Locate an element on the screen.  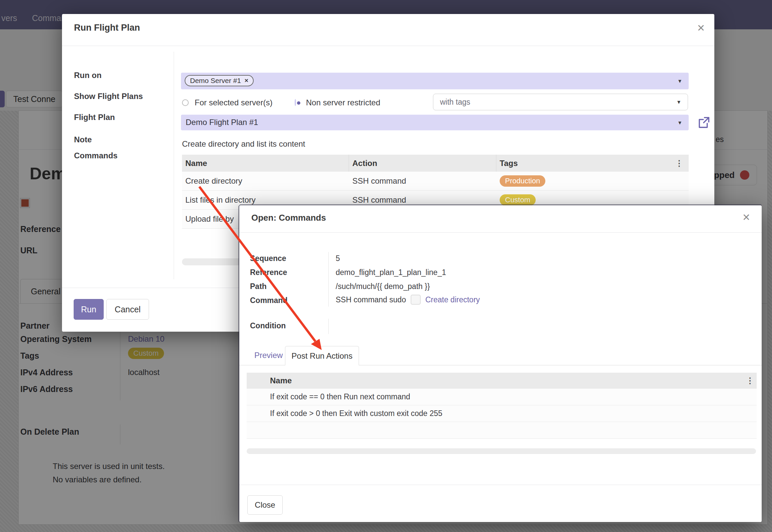
flight-plan-select: Demo Flight Plan #1 ▾ is located at coordinates (435, 123).